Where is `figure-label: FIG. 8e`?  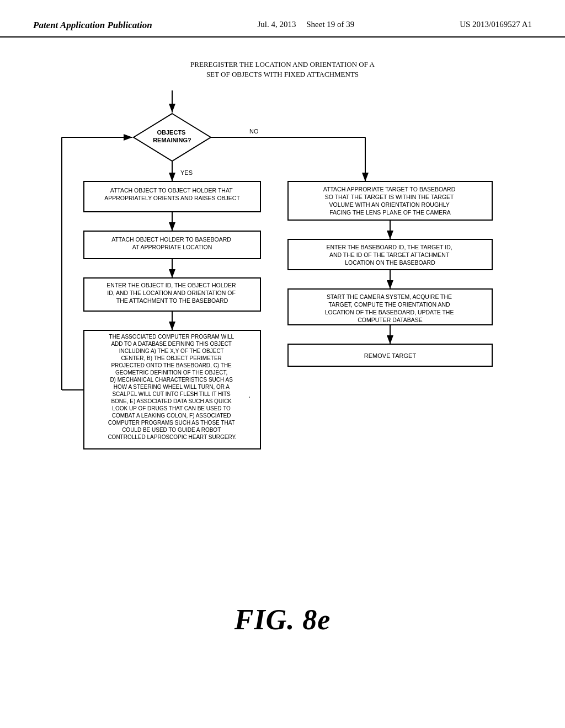 figure-label: FIG. 8e is located at coordinates (282, 620).